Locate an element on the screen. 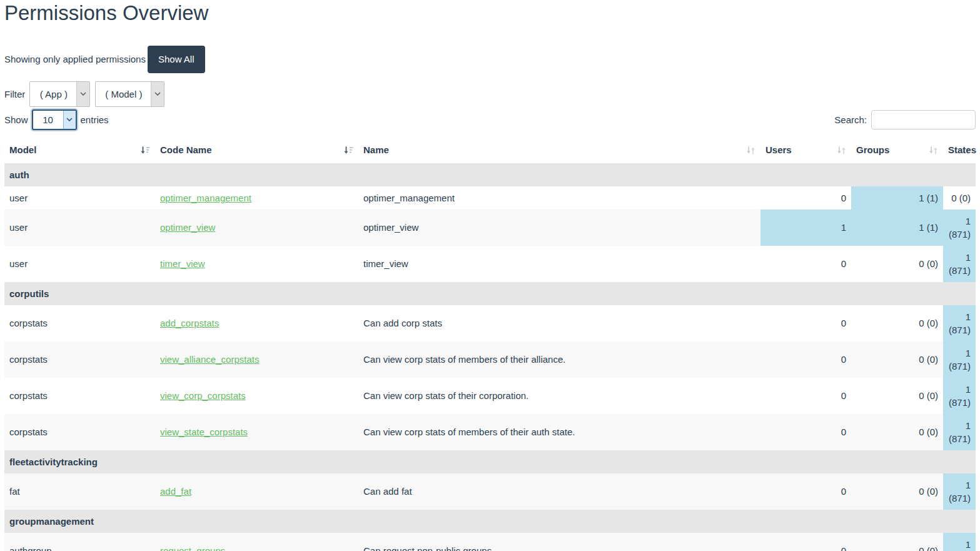  page-title: Permissions Overview is located at coordinates (490, 13).